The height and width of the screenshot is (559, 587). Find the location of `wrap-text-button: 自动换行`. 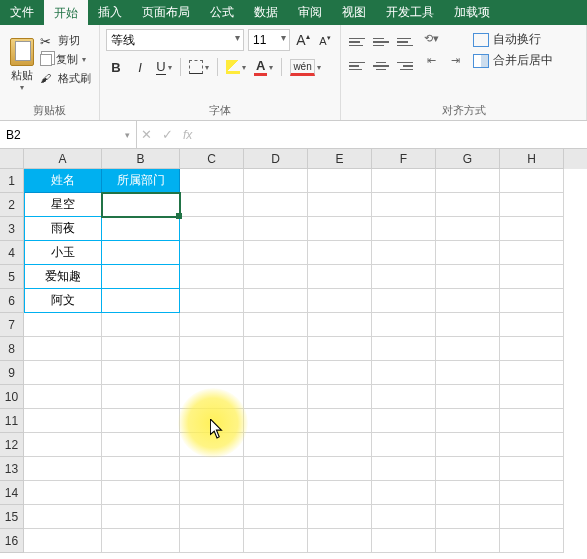

wrap-text-button: 自动换行 is located at coordinates (513, 40).